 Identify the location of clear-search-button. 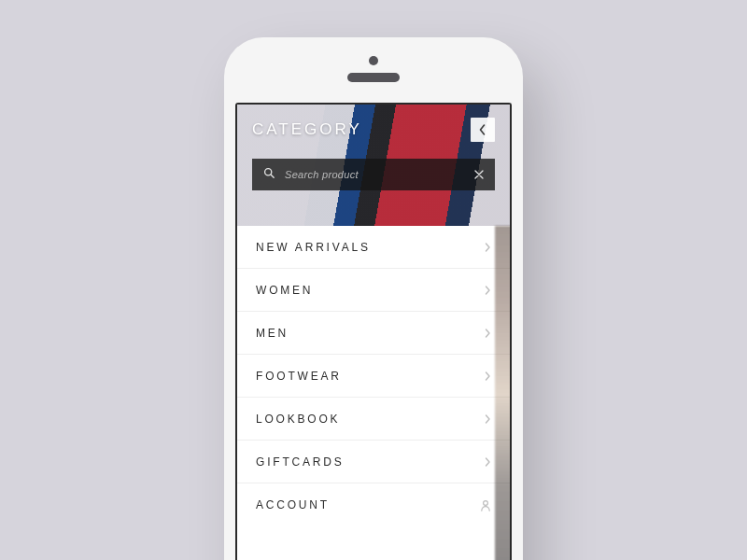
(479, 175).